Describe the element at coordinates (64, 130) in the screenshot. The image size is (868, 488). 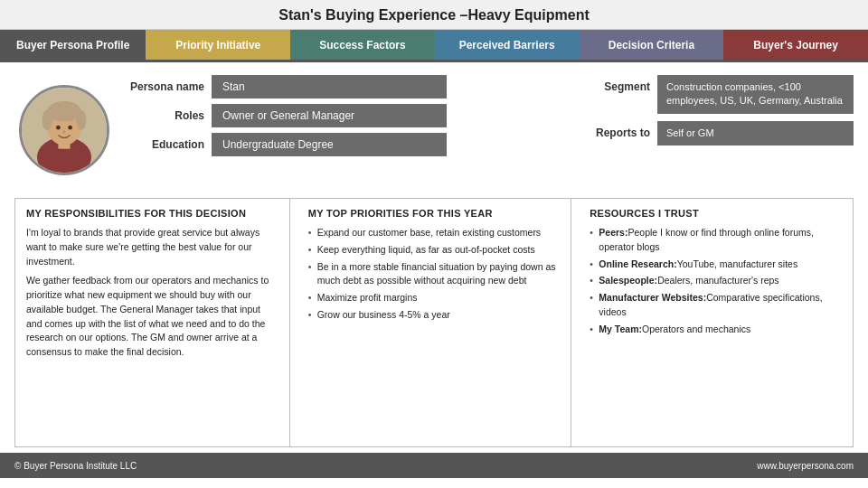
I see `avatar` at that location.